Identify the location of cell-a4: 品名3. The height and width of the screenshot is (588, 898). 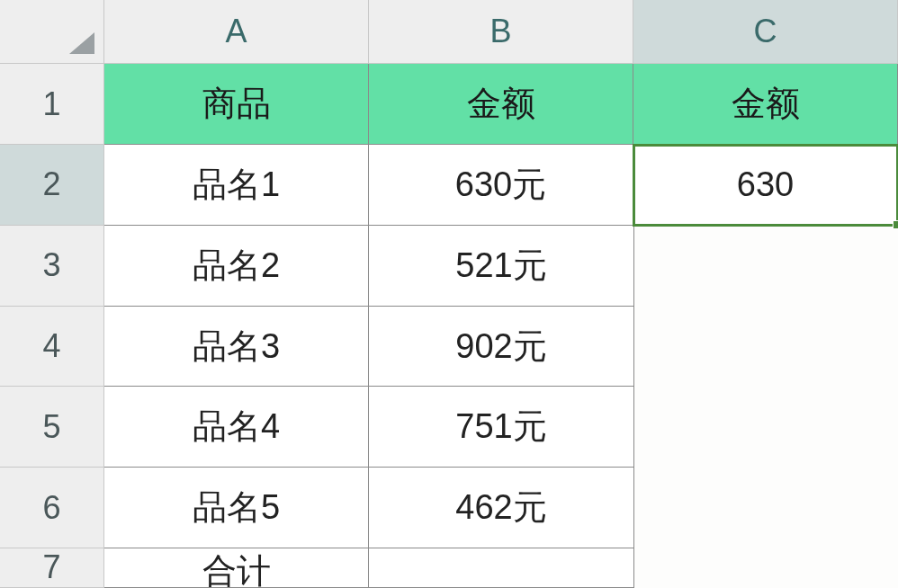
(237, 347).